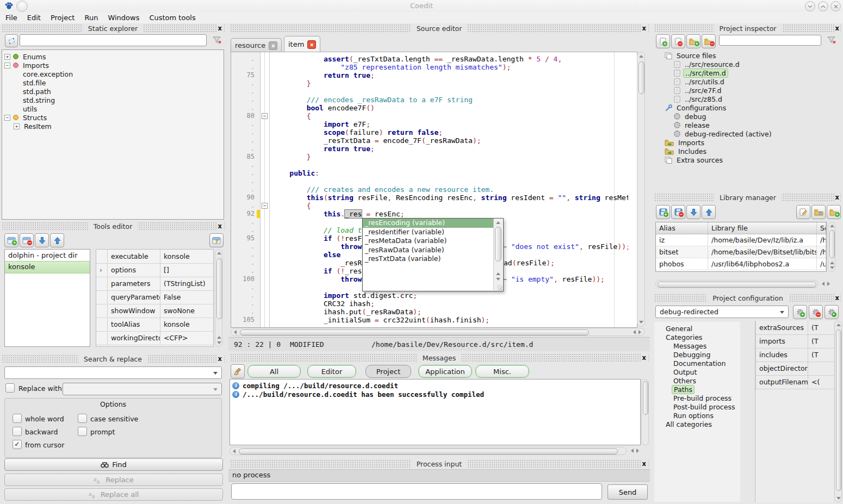 The image size is (843, 504). I want to click on editor-vertical-scrollbar, so click(641, 189).